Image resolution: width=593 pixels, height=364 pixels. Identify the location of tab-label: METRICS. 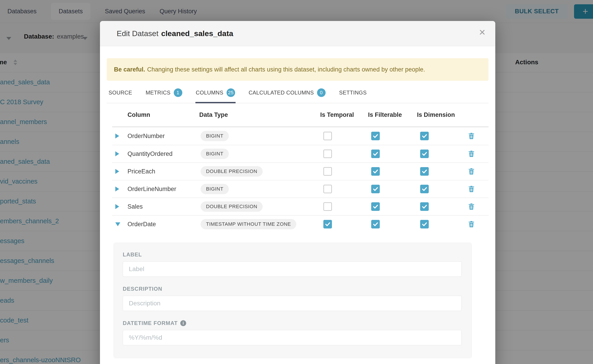
(158, 93).